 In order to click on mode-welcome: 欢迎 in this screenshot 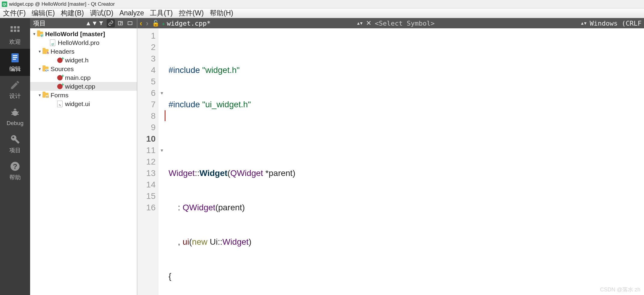, I will do `click(15, 35)`.